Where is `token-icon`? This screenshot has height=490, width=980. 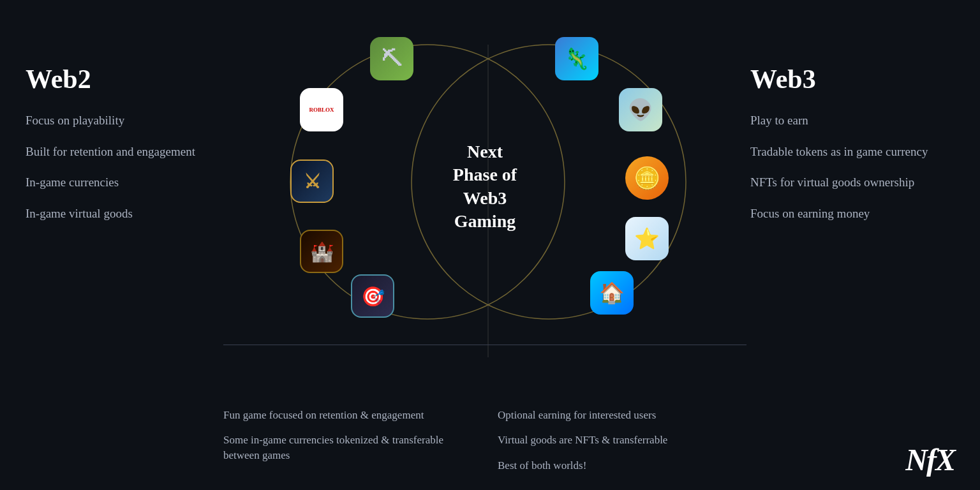 token-icon is located at coordinates (647, 178).